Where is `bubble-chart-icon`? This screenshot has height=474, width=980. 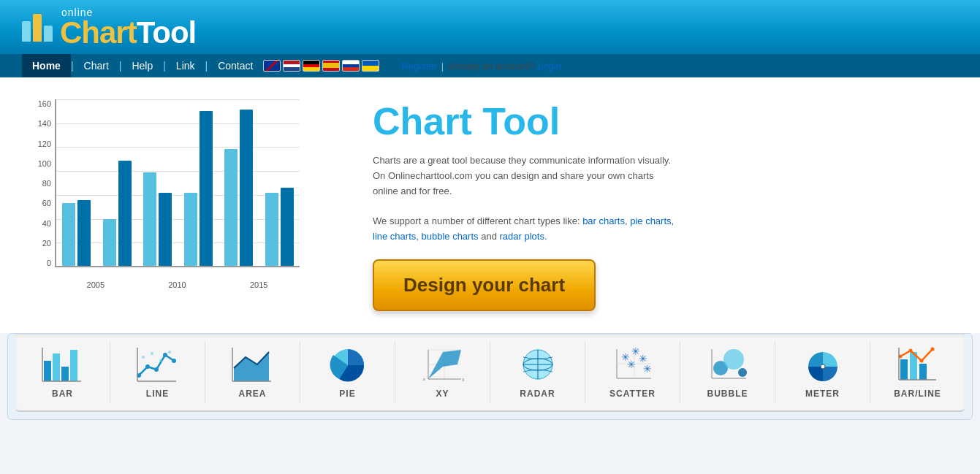 bubble-chart-icon is located at coordinates (728, 364).